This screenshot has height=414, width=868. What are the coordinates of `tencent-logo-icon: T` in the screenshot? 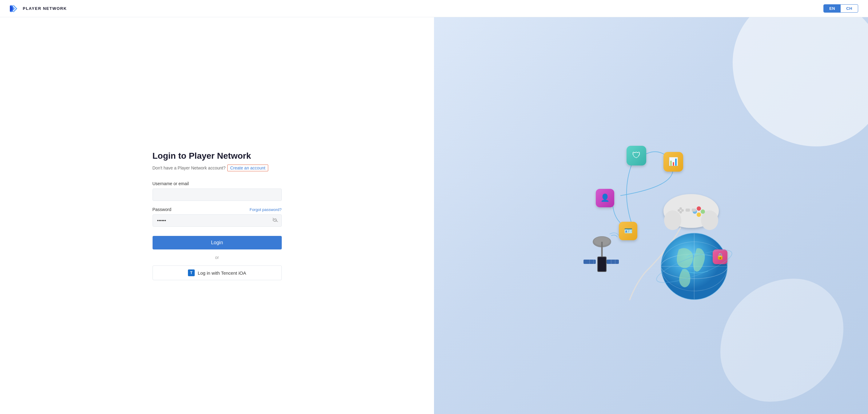 It's located at (191, 273).